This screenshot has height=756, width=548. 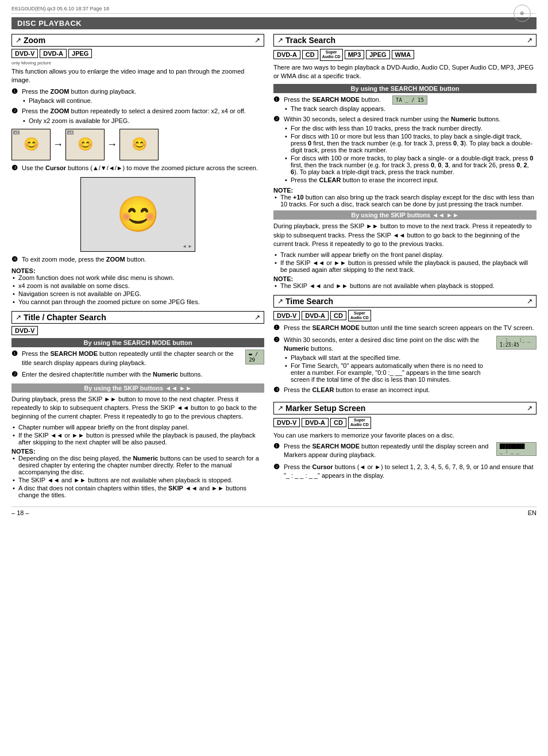 I want to click on track-search-arrow-left: ↗, so click(x=280, y=40).